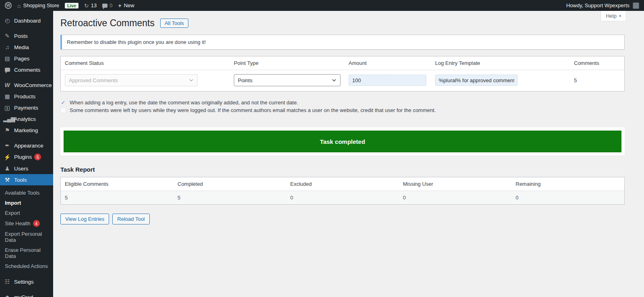 The width and height of the screenshot is (644, 297). I want to click on report-value-completed: 5, so click(230, 197).